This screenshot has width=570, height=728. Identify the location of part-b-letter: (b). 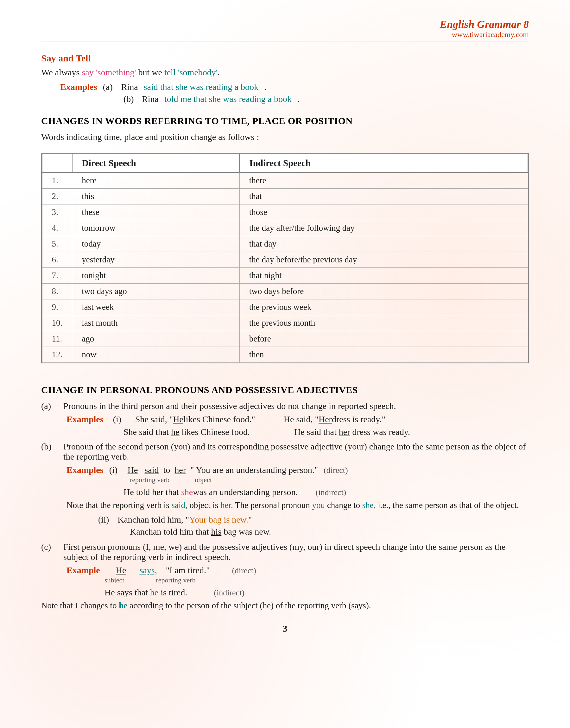
(49, 447).